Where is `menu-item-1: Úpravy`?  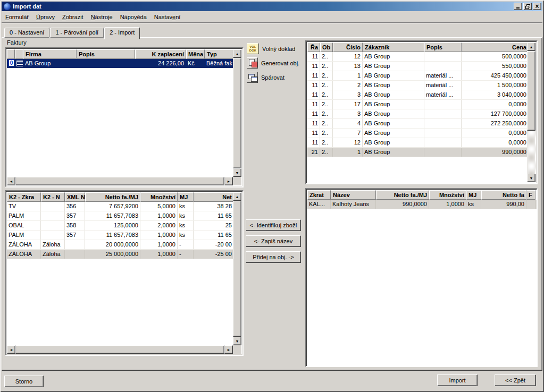 menu-item-1: Úpravy is located at coordinates (46, 17).